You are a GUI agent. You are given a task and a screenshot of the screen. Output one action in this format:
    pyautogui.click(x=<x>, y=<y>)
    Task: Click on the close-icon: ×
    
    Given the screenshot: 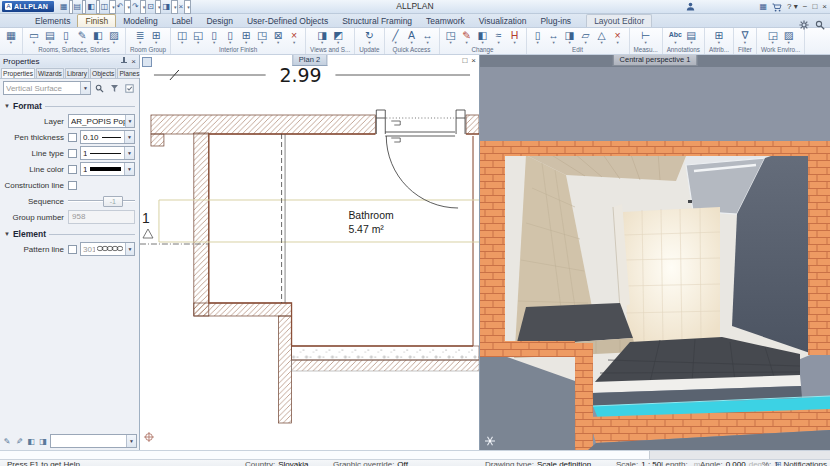 What is the action you would take?
    pyautogui.click(x=134, y=62)
    